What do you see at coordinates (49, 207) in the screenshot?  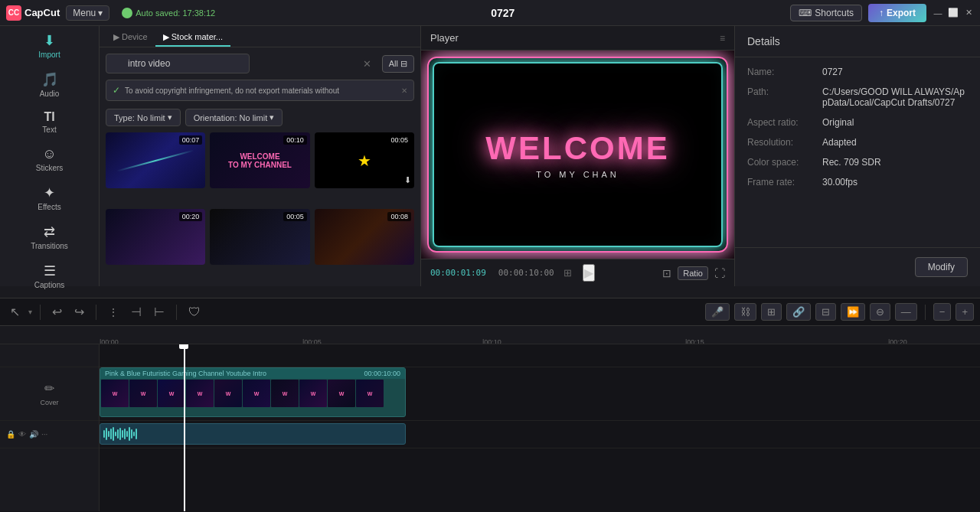 I see `effects-label: Effects` at bounding box center [49, 207].